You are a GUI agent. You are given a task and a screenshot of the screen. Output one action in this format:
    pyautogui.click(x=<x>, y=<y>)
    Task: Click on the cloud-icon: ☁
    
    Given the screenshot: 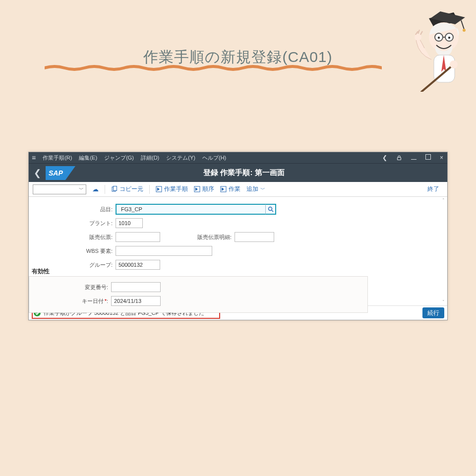 What is the action you would take?
    pyautogui.click(x=95, y=189)
    